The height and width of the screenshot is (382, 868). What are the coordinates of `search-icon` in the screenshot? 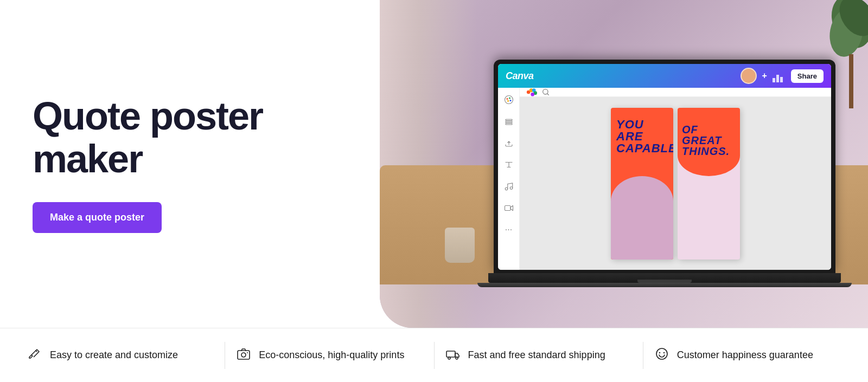 It's located at (546, 92).